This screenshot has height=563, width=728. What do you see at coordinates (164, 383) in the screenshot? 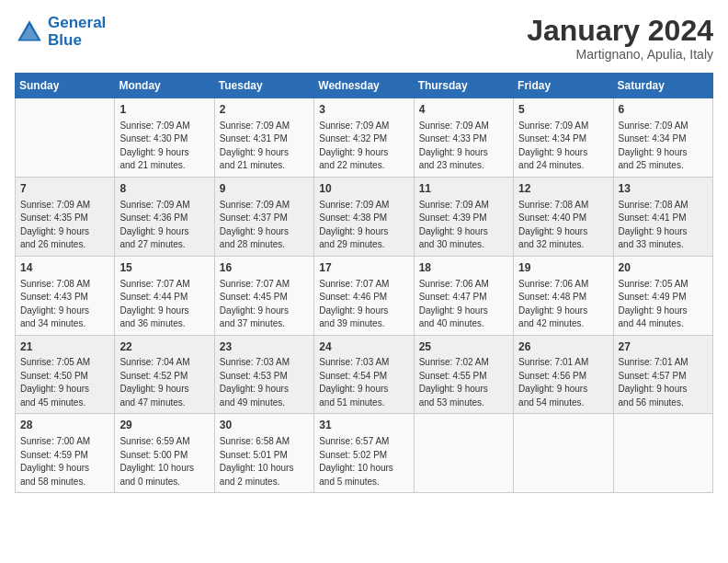
I see `day-info: Sunrise: 7:04 AM Sunset: 4:52 PM Dayligh…` at bounding box center [164, 383].